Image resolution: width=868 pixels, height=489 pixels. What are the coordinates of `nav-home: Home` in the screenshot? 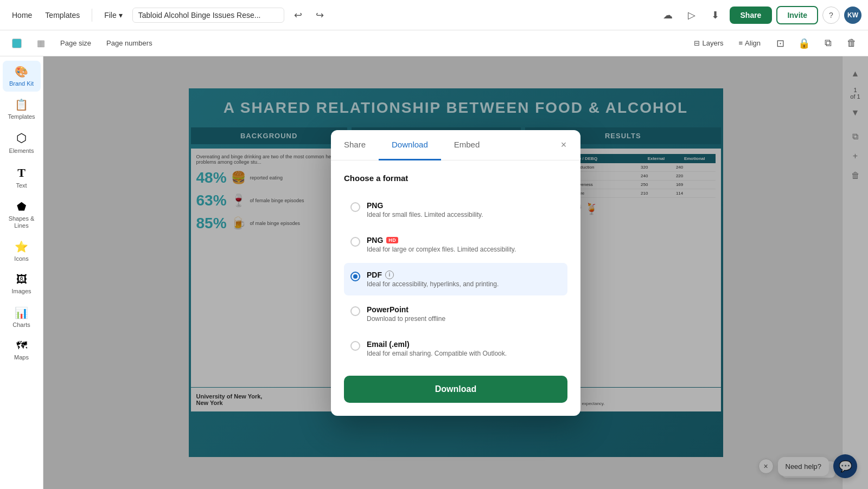 It's located at (22, 15).